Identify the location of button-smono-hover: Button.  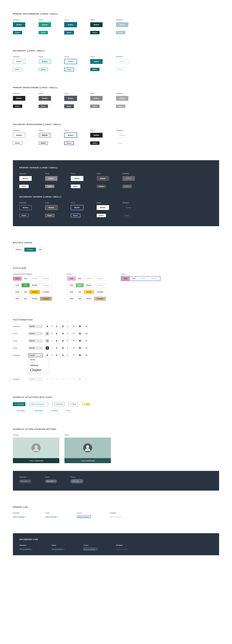
(45, 135).